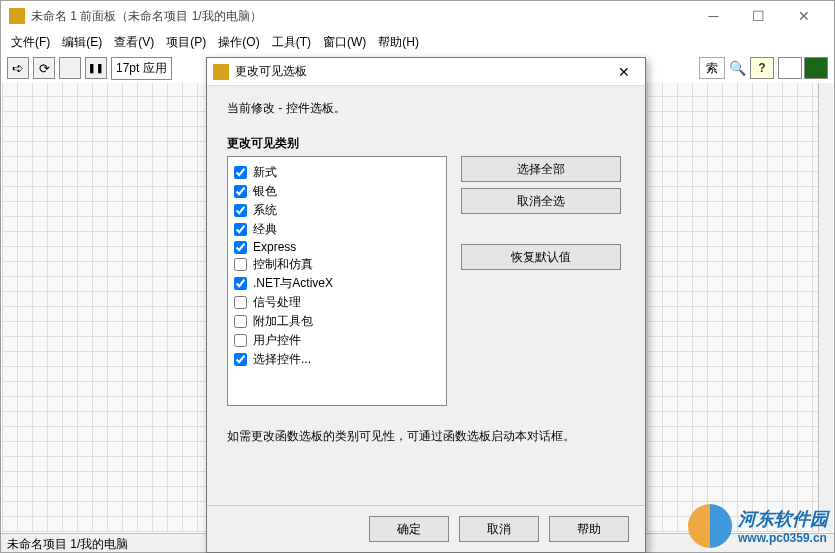  I want to click on category-item: .NET与ActiveX, so click(337, 284).